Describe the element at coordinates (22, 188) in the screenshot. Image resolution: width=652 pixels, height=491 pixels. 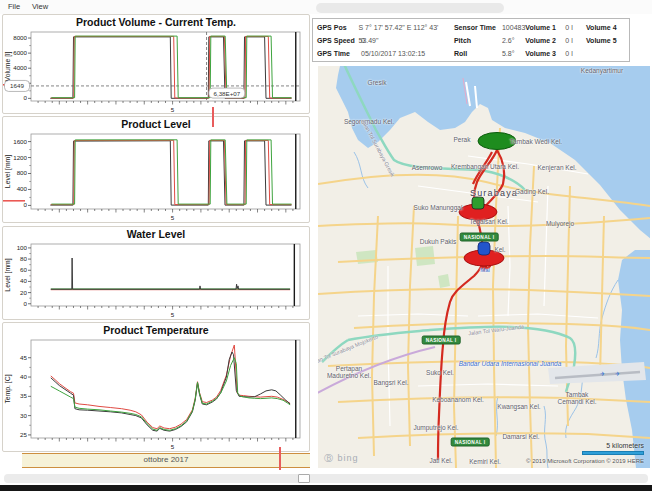
I see `svg-text: 400` at that location.